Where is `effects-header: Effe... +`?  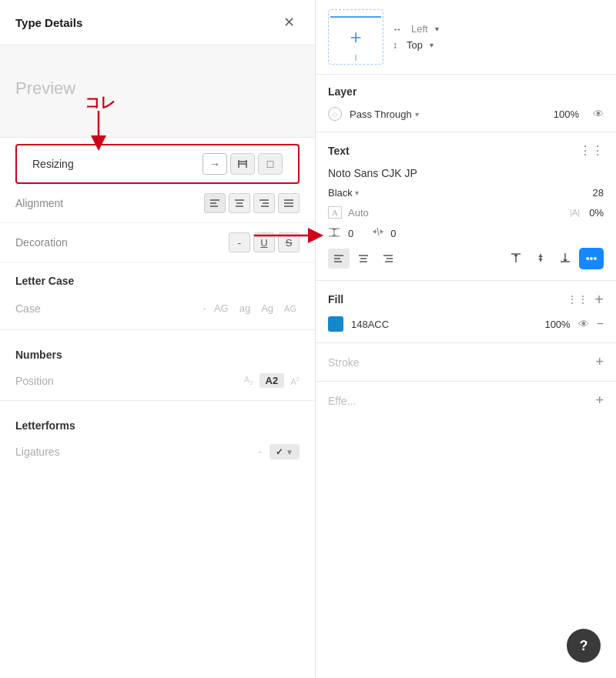 effects-header: Effe... + is located at coordinates (466, 400).